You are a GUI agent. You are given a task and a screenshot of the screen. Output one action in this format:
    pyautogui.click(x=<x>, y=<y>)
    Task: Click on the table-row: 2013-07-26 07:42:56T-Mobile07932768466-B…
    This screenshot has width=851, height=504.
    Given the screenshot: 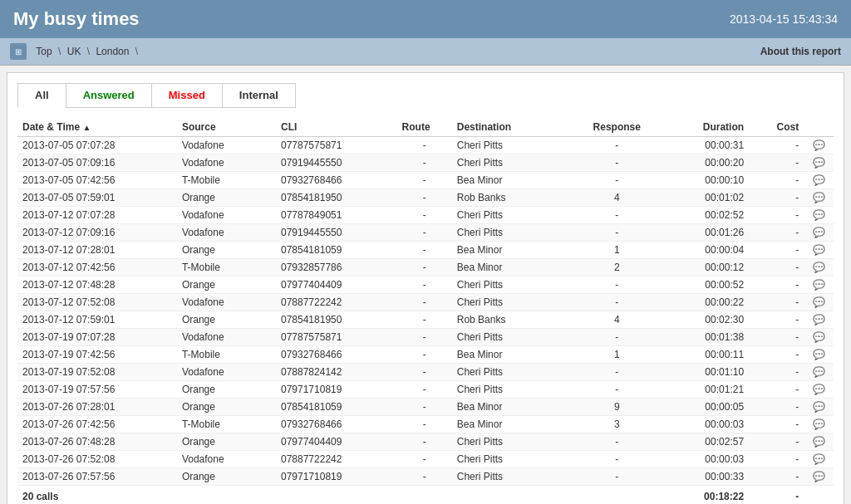 What is the action you would take?
    pyautogui.click(x=426, y=425)
    